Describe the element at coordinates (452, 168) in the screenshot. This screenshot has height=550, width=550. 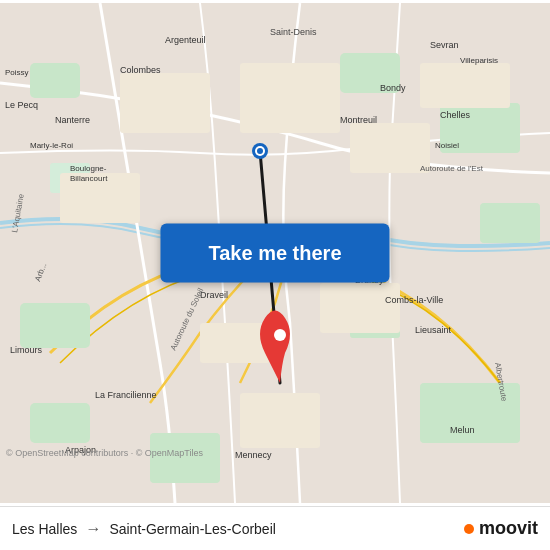
I see `svg-text: Autoroute de l'Est` at that location.